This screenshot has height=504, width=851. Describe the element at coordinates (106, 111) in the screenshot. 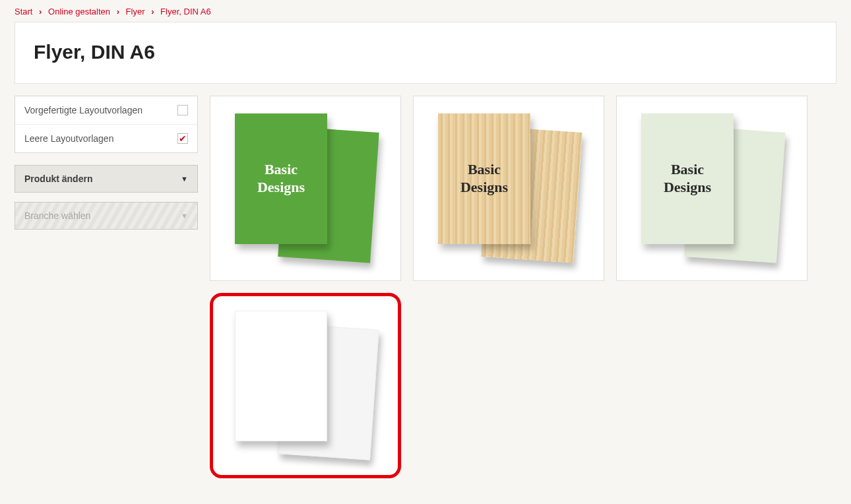

I see `filter-prebuilt-templates: Vorgefertigte Layoutvorlagen` at that location.